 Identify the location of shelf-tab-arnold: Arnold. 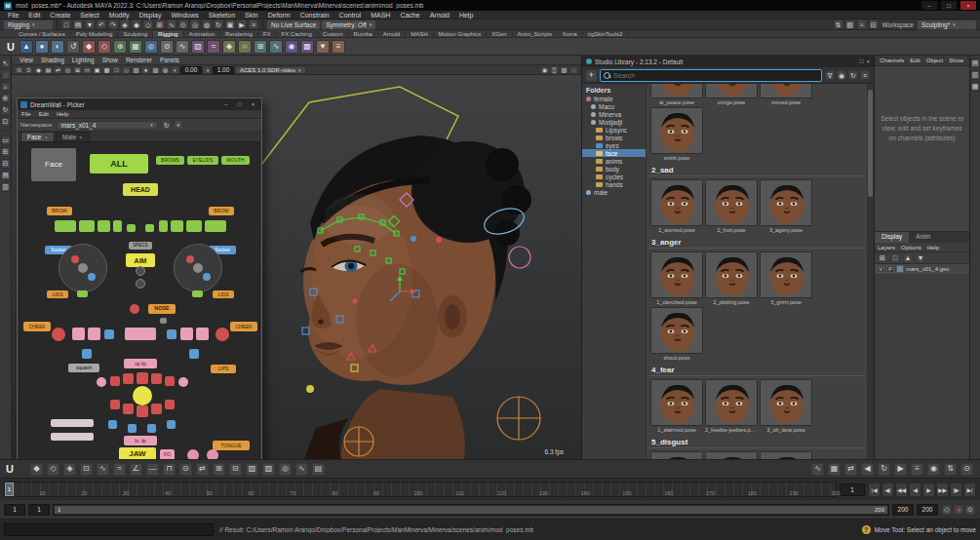
(392, 34).